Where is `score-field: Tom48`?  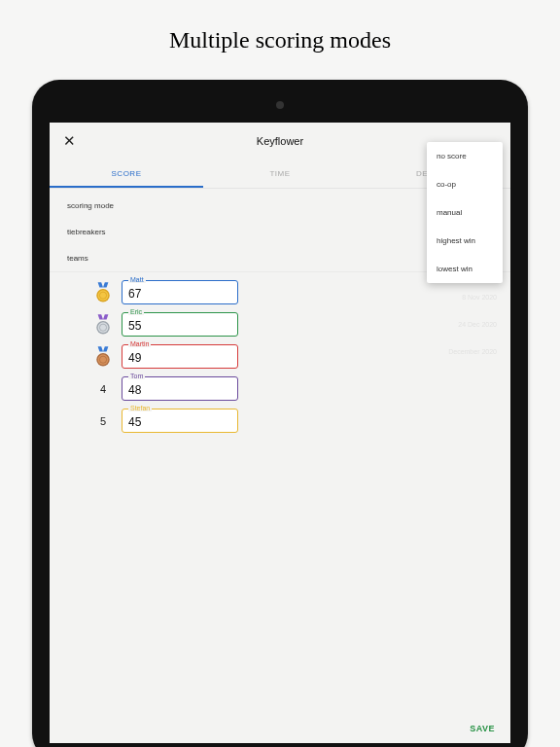 score-field: Tom48 is located at coordinates (180, 389).